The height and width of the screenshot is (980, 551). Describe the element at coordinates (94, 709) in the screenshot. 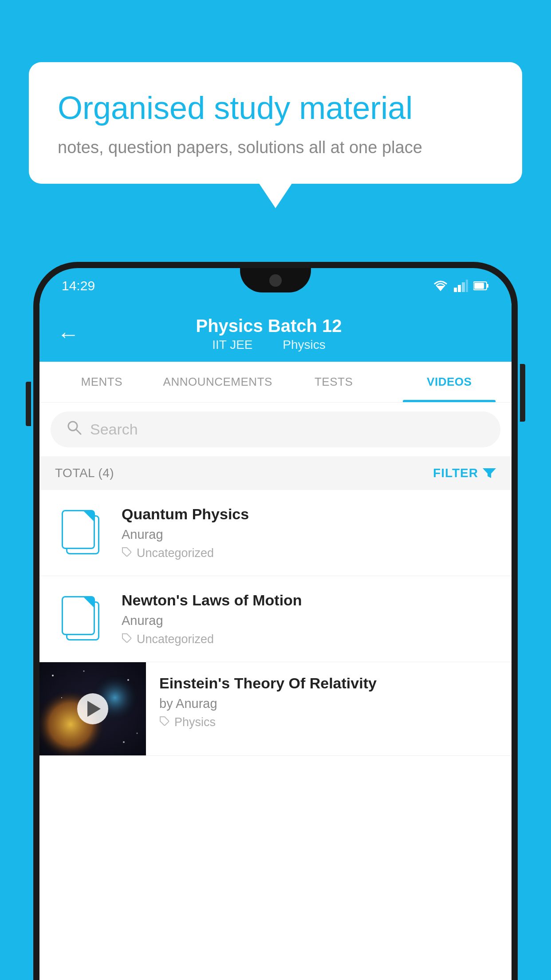

I see `play-triangle-icon` at that location.